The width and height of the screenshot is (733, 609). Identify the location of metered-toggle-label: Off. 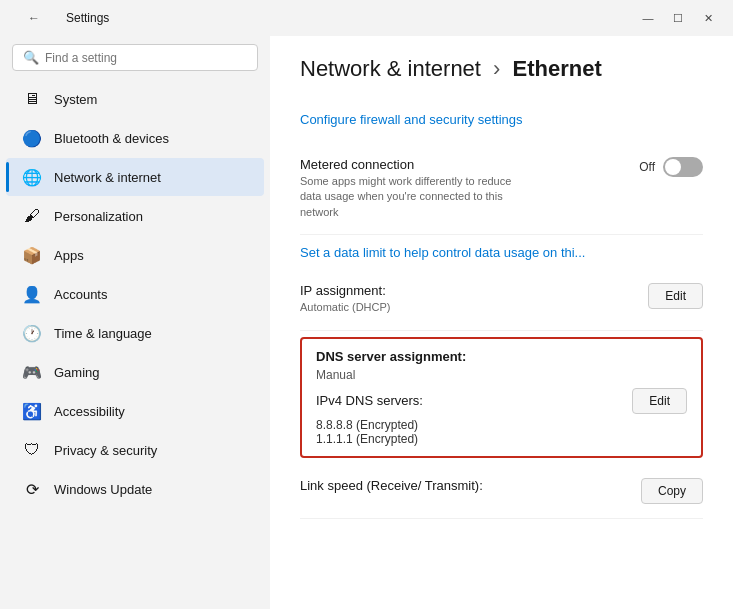
(647, 167).